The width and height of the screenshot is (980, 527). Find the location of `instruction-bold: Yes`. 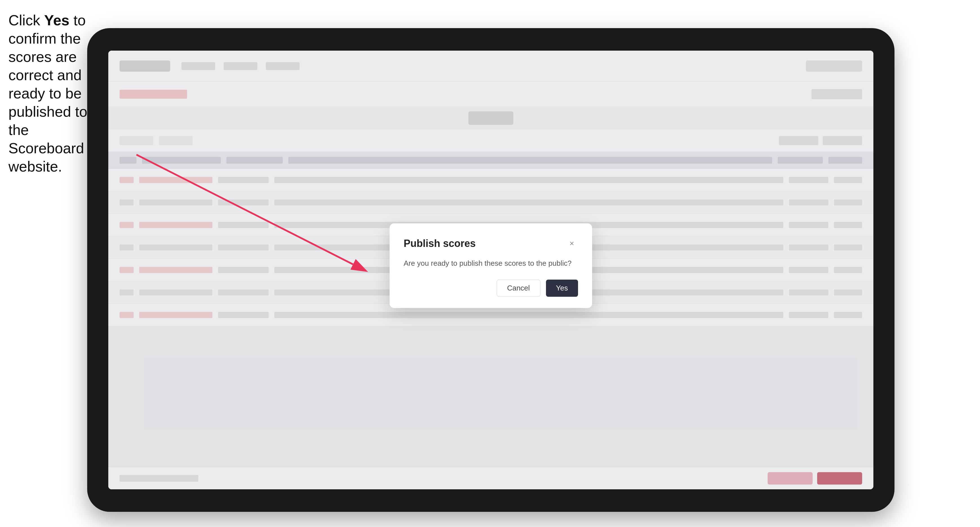

instruction-bold: Yes is located at coordinates (57, 21).